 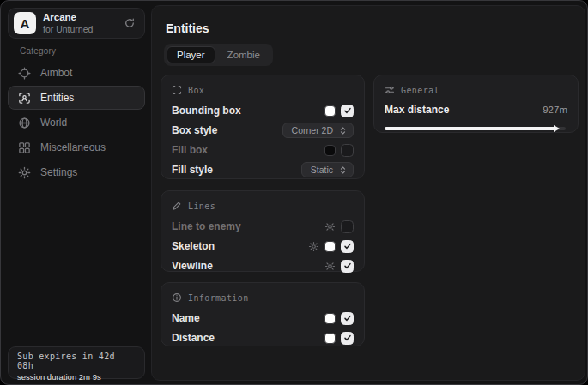 I want to click on max-distance-slider, so click(x=476, y=129).